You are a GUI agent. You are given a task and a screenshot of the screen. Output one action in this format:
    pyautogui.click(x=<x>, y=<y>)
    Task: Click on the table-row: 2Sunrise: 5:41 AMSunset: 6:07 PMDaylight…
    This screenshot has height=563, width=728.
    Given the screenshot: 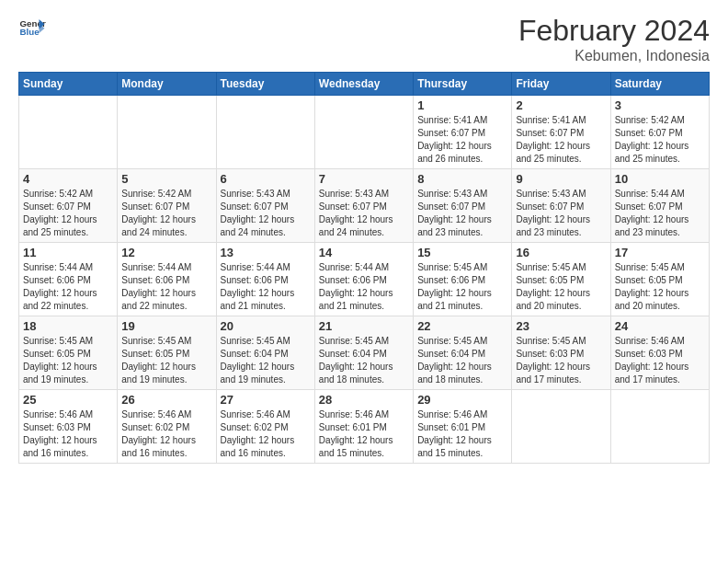 What is the action you would take?
    pyautogui.click(x=561, y=132)
    